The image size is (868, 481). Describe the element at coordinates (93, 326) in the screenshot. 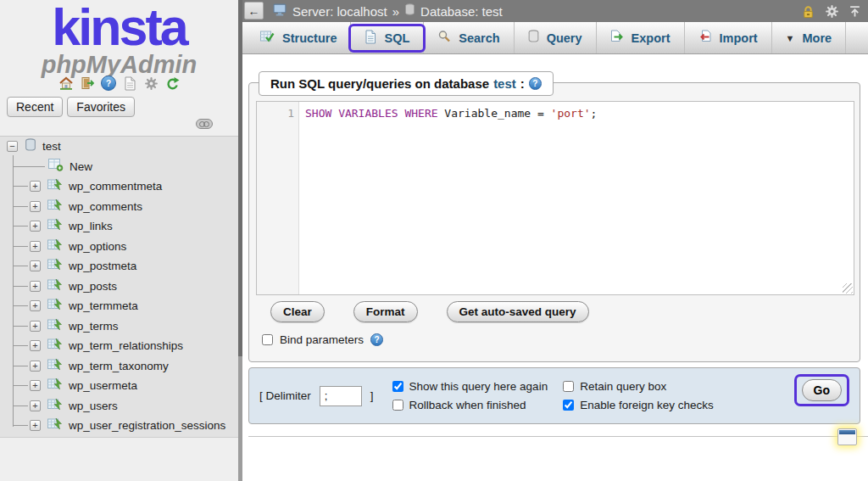

I see `tree-table-label: wp_terms` at that location.